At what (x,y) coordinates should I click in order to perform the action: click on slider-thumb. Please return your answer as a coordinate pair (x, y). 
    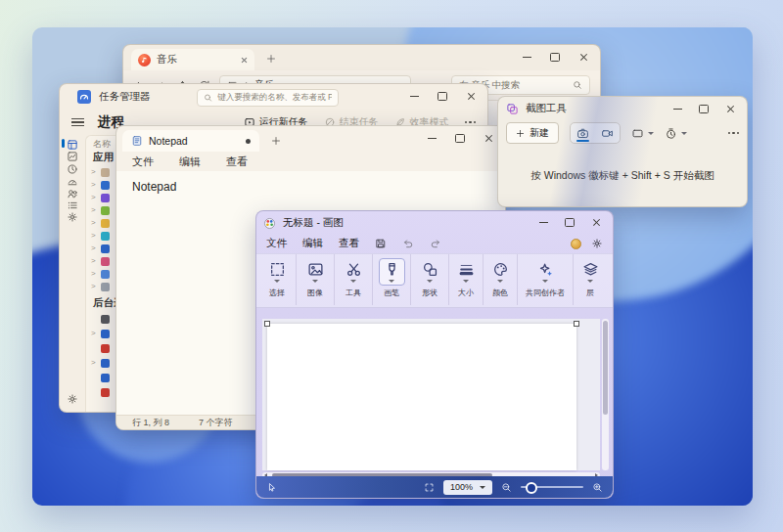
    Looking at the image, I should click on (531, 488).